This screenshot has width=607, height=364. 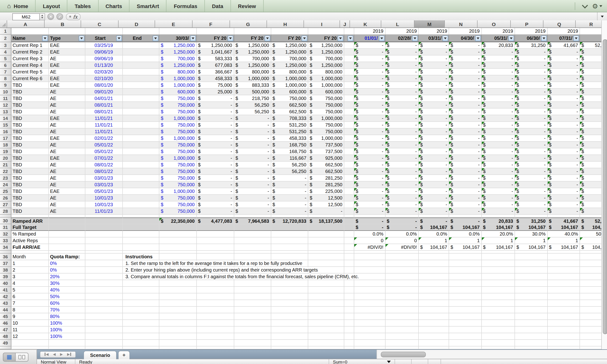 I want to click on cell-D30, so click(x=141, y=221).